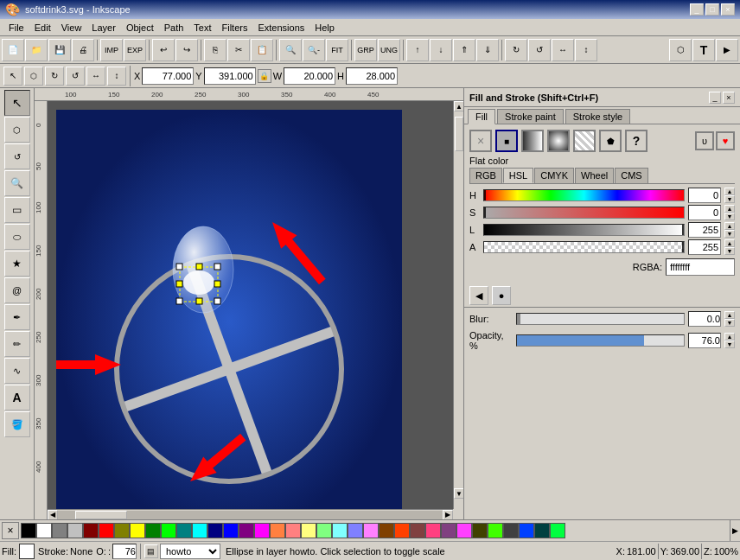  I want to click on undo-button: ↩, so click(163, 50).